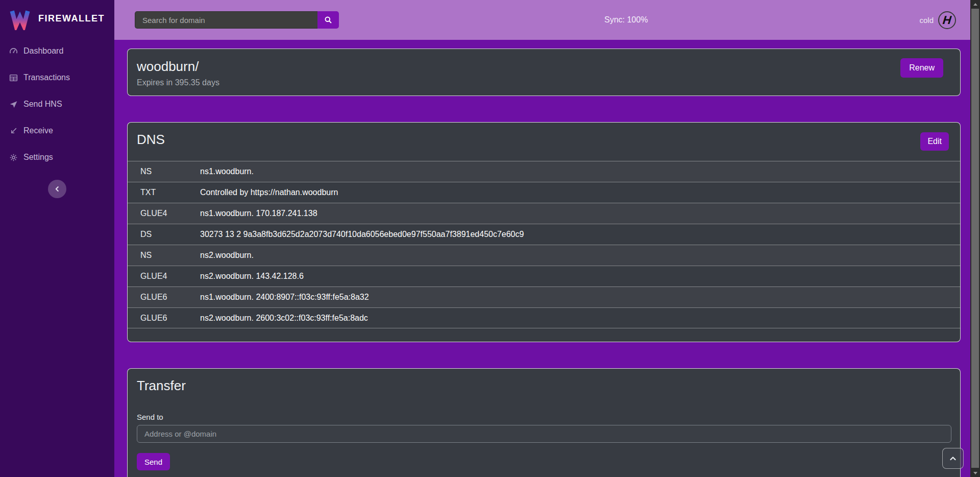 The height and width of the screenshot is (477, 980). Describe the element at coordinates (237, 20) in the screenshot. I see `domain-search` at that location.